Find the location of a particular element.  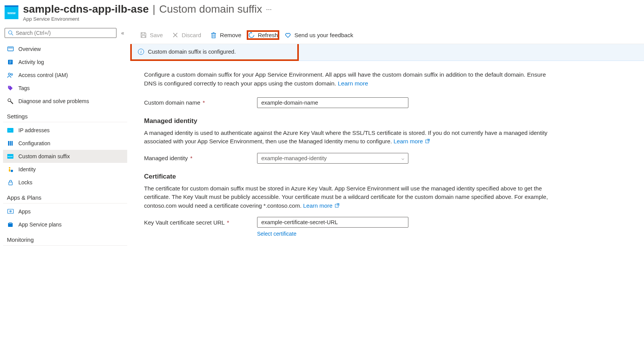

sidebar-label: Identity is located at coordinates (27, 169).